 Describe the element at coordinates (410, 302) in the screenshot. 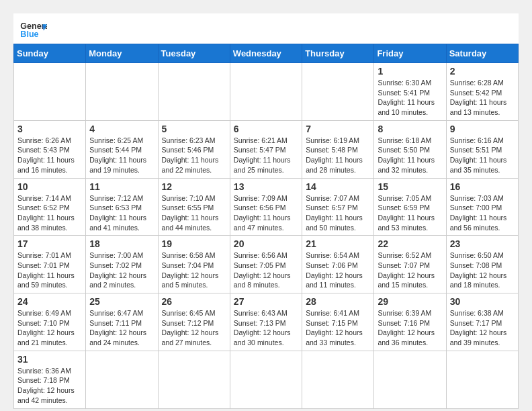

I see `day-number: 29` at that location.